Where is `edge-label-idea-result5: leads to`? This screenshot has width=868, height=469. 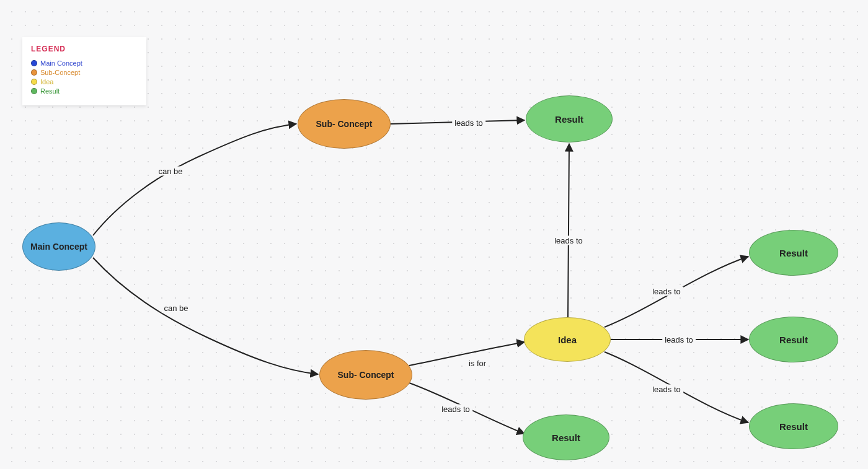 edge-label-idea-result5: leads to is located at coordinates (666, 389).